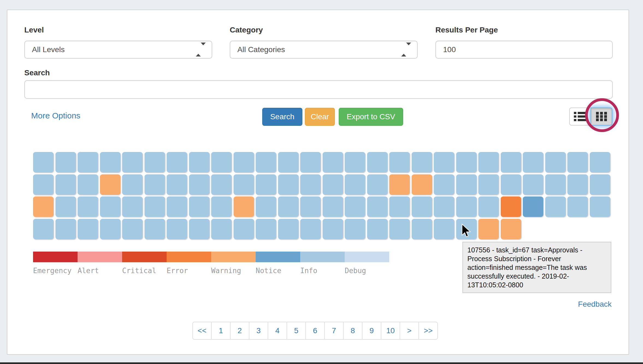 Image resolution: width=643 pixels, height=364 pixels. What do you see at coordinates (600, 162) in the screenshot?
I see `log-tile-r1-c26` at bounding box center [600, 162].